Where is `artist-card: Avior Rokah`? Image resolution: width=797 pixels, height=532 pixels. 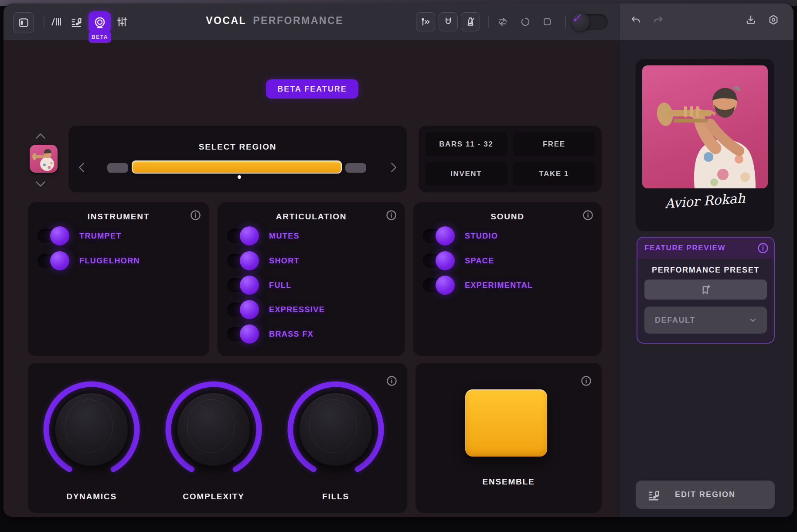
artist-card: Avior Rokah is located at coordinates (705, 145).